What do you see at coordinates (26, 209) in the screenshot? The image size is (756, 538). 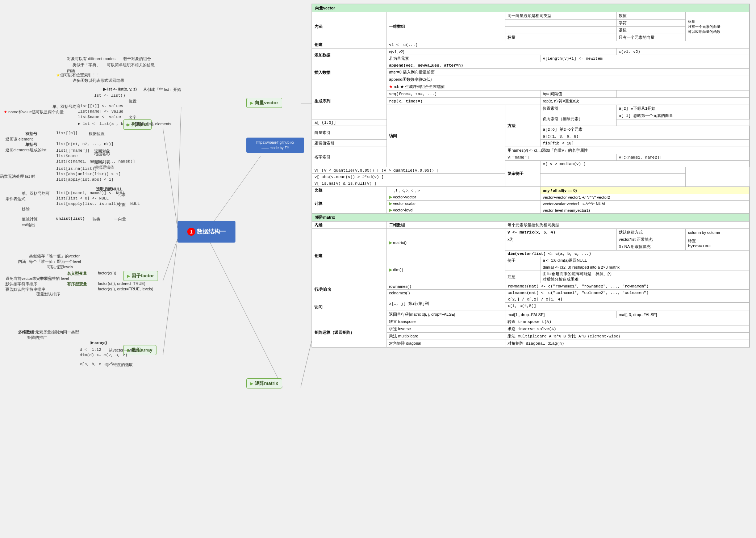 I see `remove-note: 移除` at bounding box center [26, 209].